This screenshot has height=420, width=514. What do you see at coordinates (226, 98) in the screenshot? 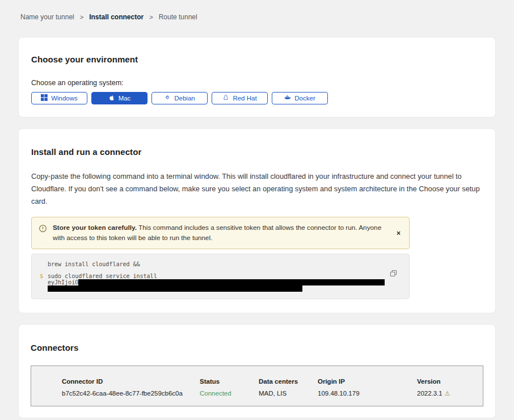
I see `redhat-penguin-icon` at bounding box center [226, 98].